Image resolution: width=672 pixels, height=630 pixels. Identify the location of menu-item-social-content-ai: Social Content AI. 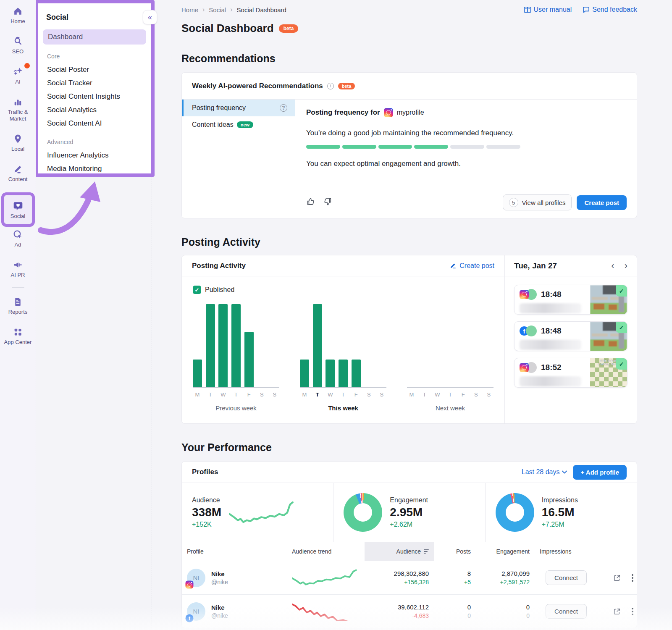
(94, 123).